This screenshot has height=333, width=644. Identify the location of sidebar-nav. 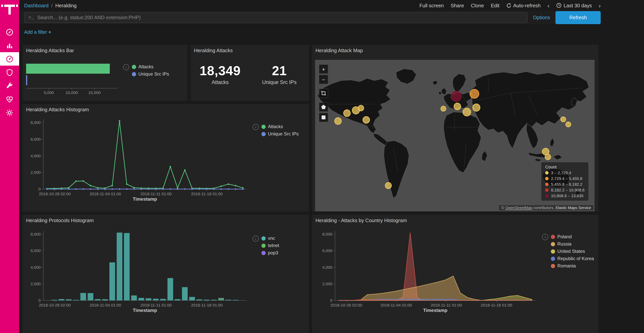
(10, 72).